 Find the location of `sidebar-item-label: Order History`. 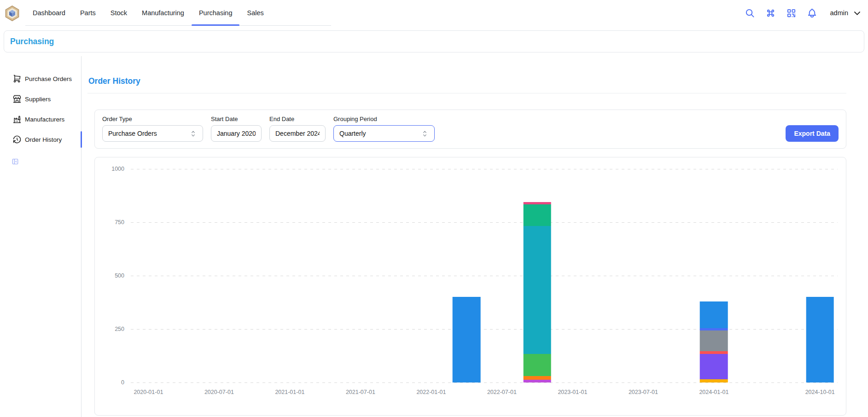

sidebar-item-label: Order History is located at coordinates (43, 140).